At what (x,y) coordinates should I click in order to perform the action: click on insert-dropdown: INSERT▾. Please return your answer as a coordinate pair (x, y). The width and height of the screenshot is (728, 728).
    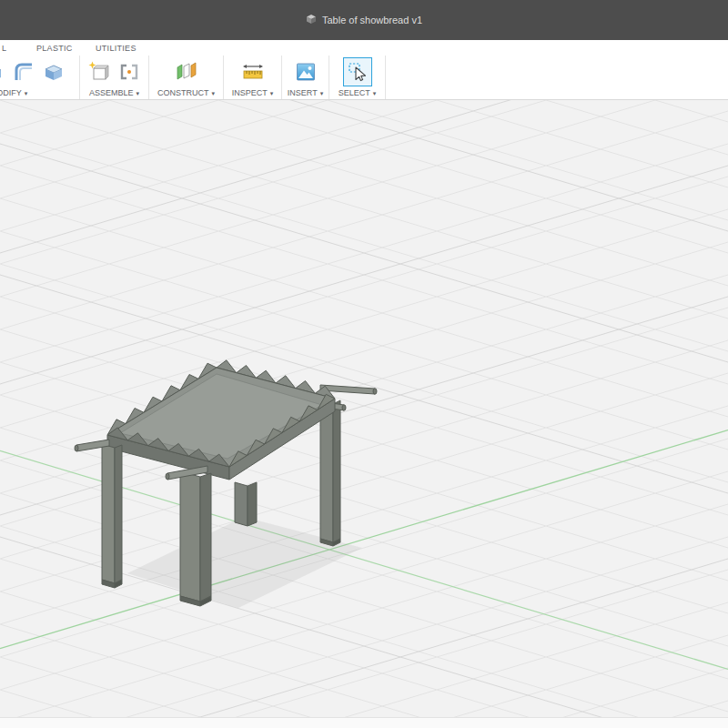
    Looking at the image, I should click on (306, 93).